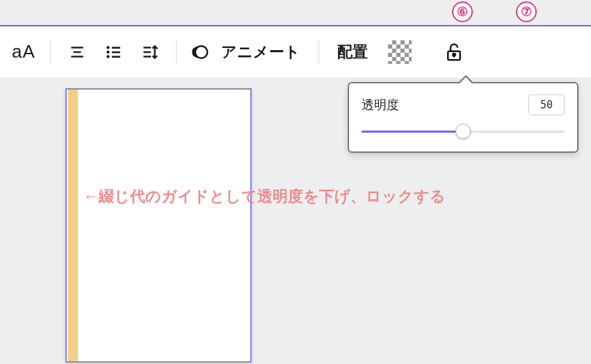  I want to click on transparency-label: 透明度, so click(380, 105).